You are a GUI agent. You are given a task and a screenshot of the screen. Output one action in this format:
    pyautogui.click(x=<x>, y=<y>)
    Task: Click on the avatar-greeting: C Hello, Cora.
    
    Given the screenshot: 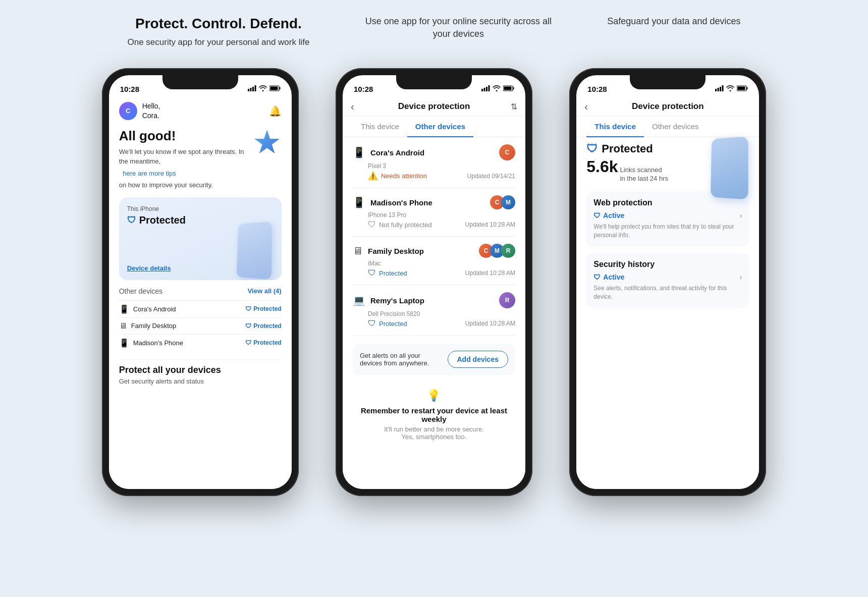 What is the action you would take?
    pyautogui.click(x=140, y=111)
    